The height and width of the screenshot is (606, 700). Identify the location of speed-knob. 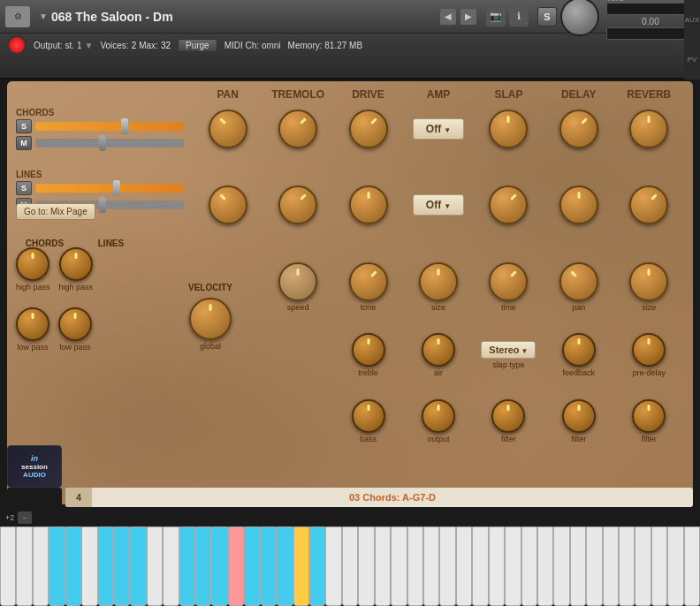
(298, 282).